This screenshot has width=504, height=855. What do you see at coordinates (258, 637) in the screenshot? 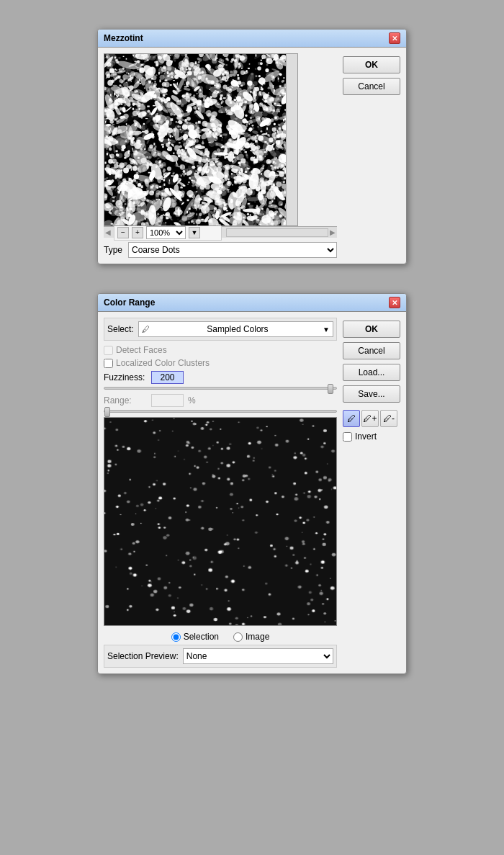
I see `image-label: Image` at bounding box center [258, 637].